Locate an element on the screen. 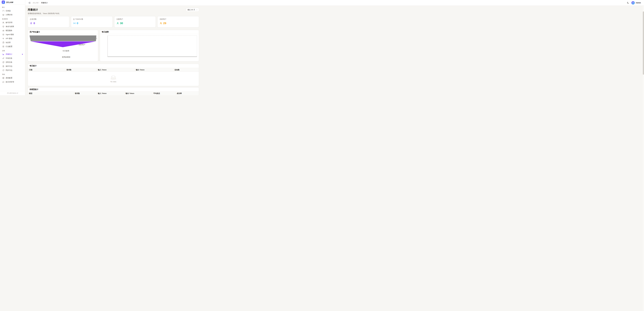 The image size is (644, 311). active-indicator-dot is located at coordinates (22, 54).